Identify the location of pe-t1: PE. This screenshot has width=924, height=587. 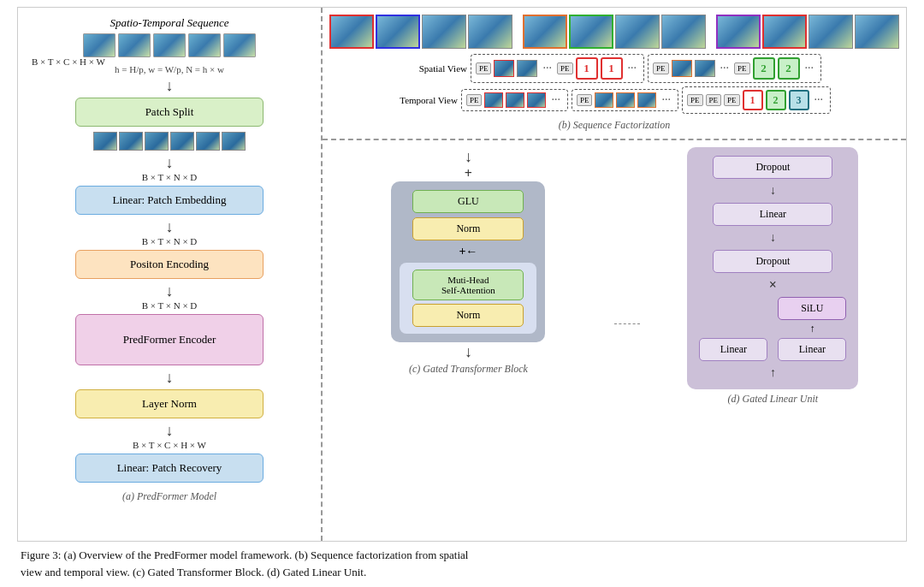
(474, 100).